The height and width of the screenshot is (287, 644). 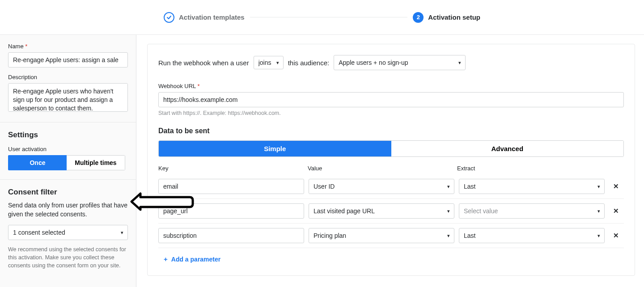 I want to click on sidebar-settings-block: Settings User activation Once Multiple t…, so click(x=68, y=151).